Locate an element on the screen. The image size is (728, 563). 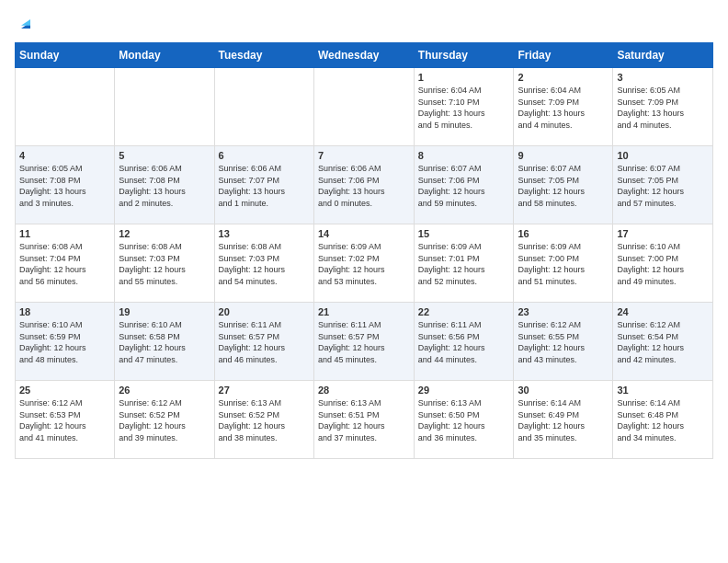
calendar-cell: 5Sunrise: 6:06 AM Sunset: 7:08 PM Daylig… is located at coordinates (165, 186).